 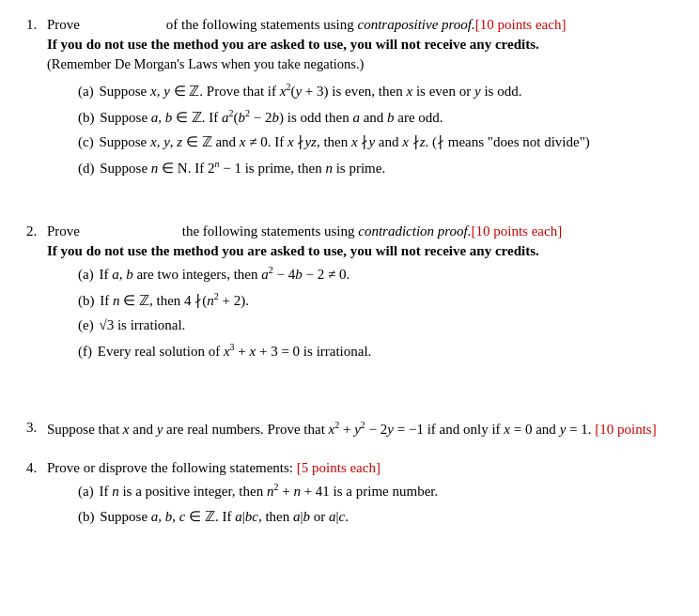 What do you see at coordinates (350, 24) in the screenshot?
I see `problem-1-header: 1. Prove of the following statements usi…` at bounding box center [350, 24].